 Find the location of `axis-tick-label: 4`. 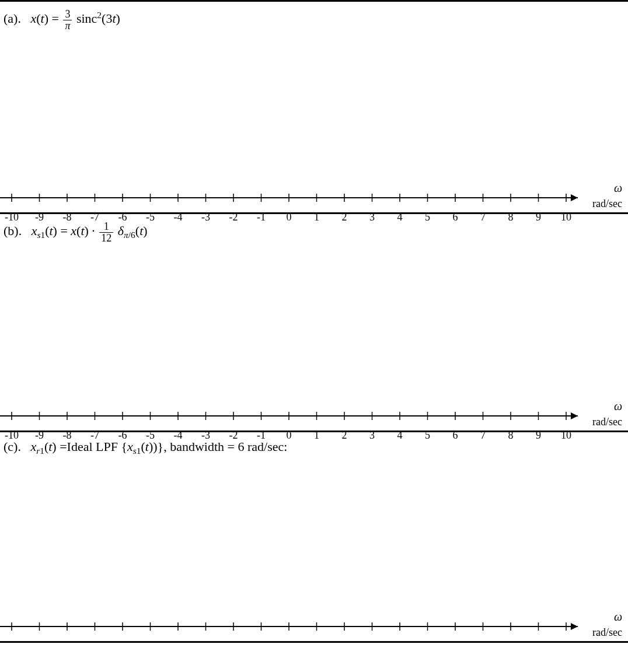

axis-tick-label: 4 is located at coordinates (400, 642).